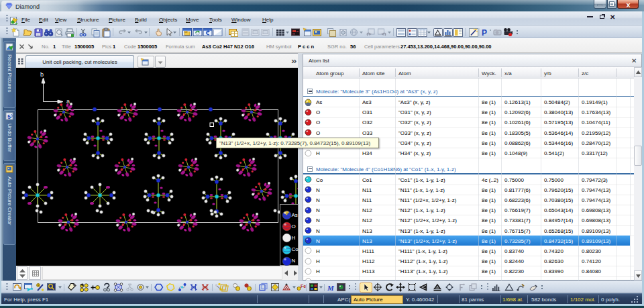  What do you see at coordinates (331, 288) in the screenshot?
I see `svg-text: M` at bounding box center [331, 288].